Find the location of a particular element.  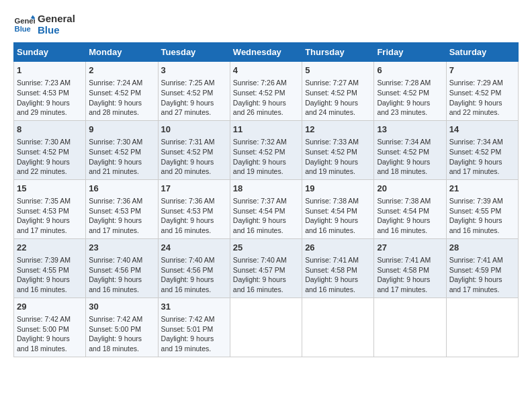

header-saturday: Saturday is located at coordinates (482, 52).